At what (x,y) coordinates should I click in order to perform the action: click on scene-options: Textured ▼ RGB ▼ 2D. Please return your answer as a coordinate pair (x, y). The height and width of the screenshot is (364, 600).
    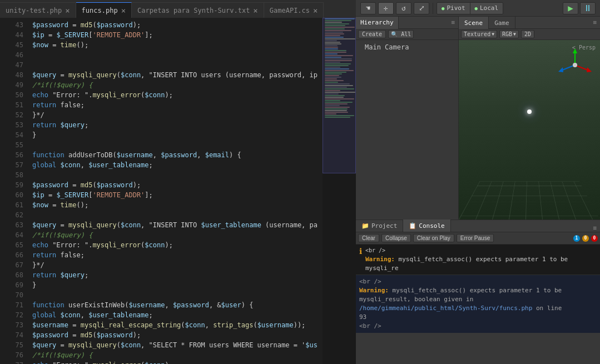
    Looking at the image, I should click on (529, 34).